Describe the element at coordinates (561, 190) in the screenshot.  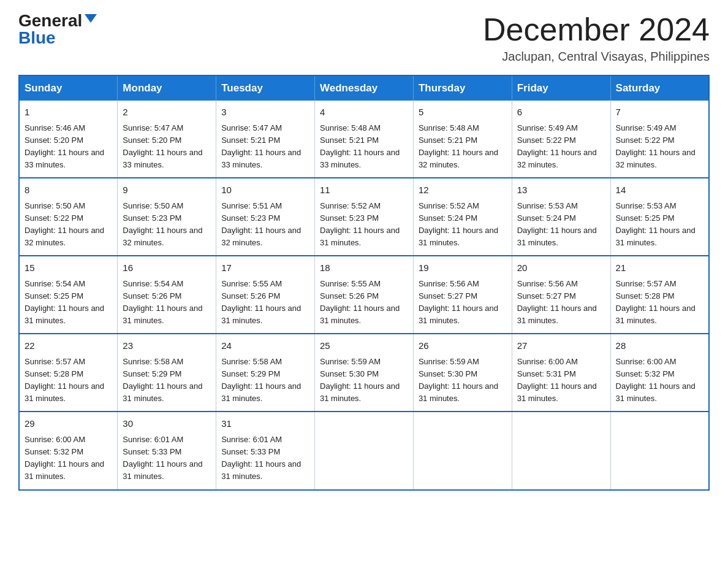
I see `day-number: 13` at that location.